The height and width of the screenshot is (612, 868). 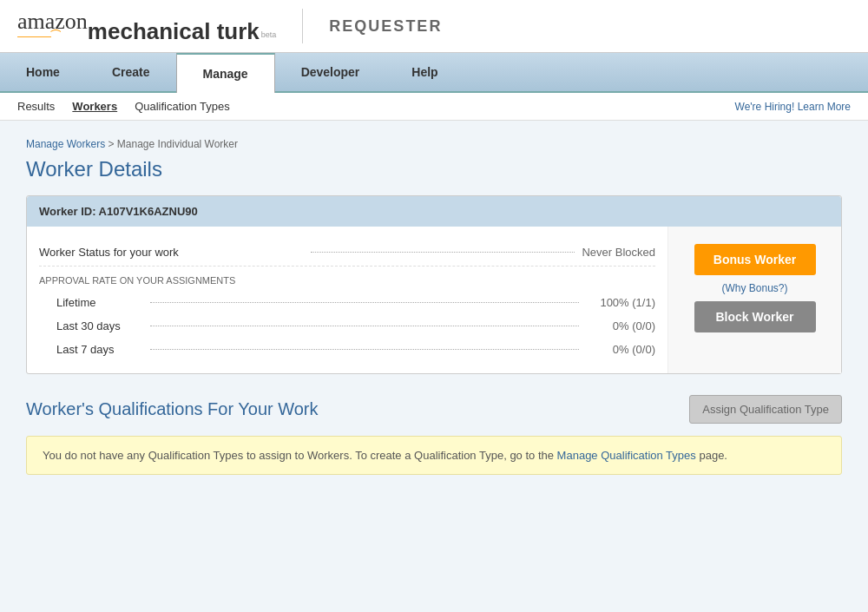 What do you see at coordinates (177, 144) in the screenshot?
I see `breadcrumb-current: Manage Individual Worker` at bounding box center [177, 144].